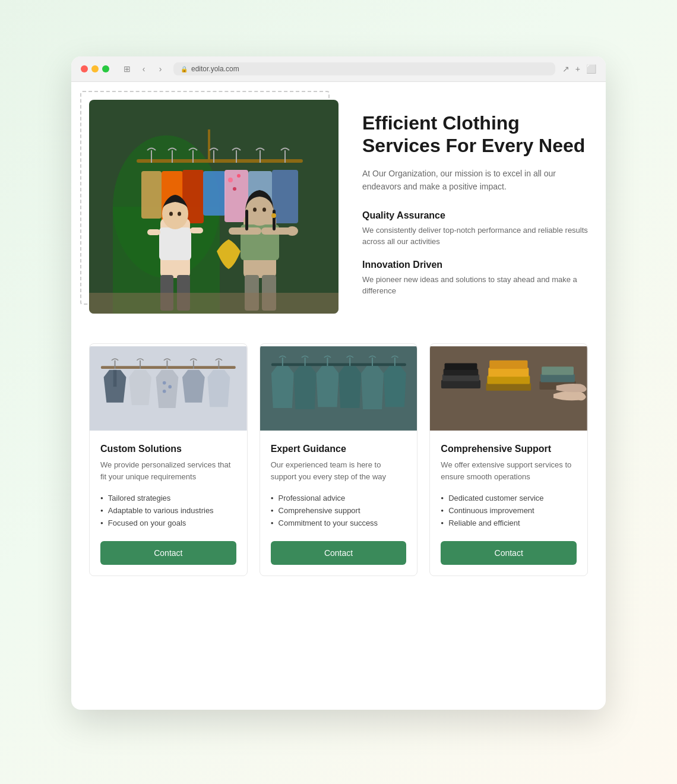  What do you see at coordinates (338, 553) in the screenshot?
I see `contact-button-2: Contact` at bounding box center [338, 553].